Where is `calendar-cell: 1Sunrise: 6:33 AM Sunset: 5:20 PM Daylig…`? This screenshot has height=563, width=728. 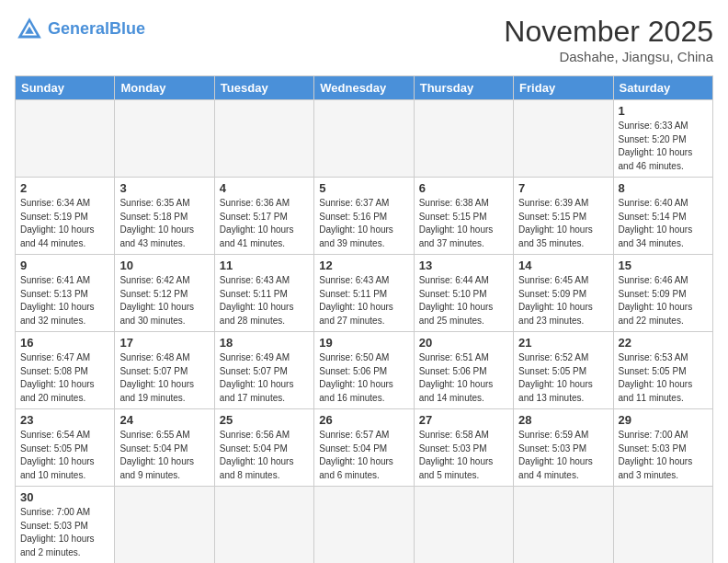
calendar-cell: 1Sunrise: 6:33 AM Sunset: 5:20 PM Daylig… is located at coordinates (663, 139).